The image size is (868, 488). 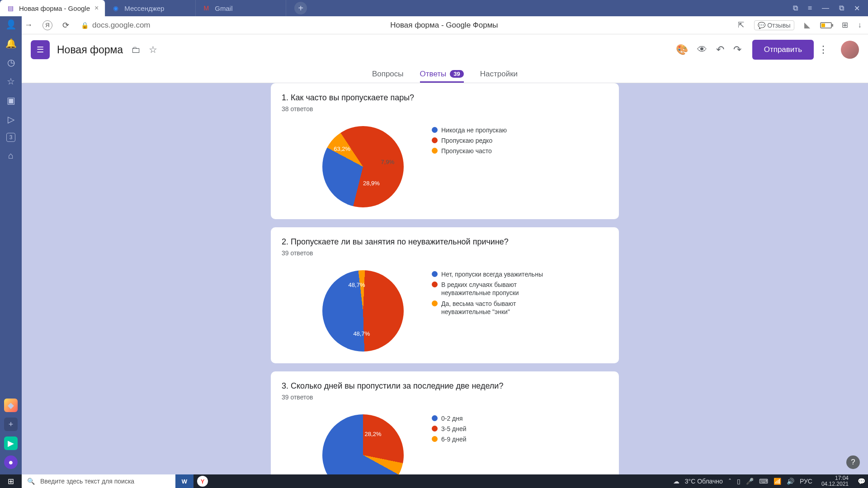 What do you see at coordinates (136, 50) in the screenshot?
I see `folder-icon: 🗀` at bounding box center [136, 50].